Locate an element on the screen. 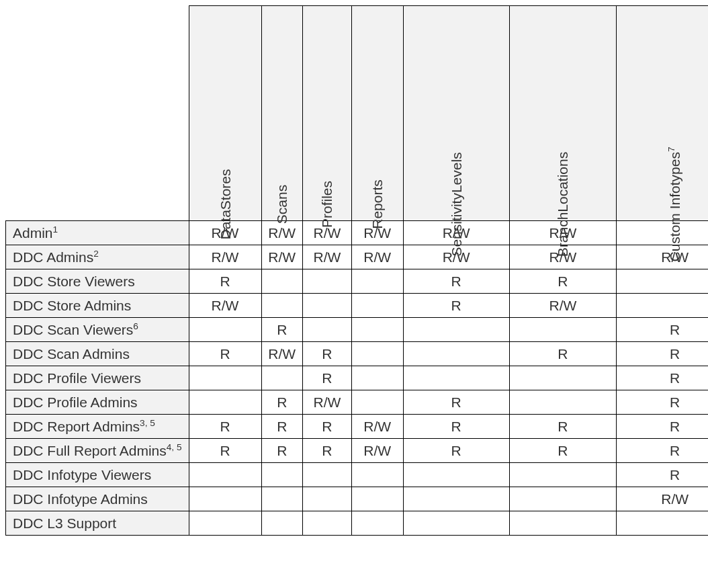  role-name: DDC Infotype Admins is located at coordinates (81, 499).